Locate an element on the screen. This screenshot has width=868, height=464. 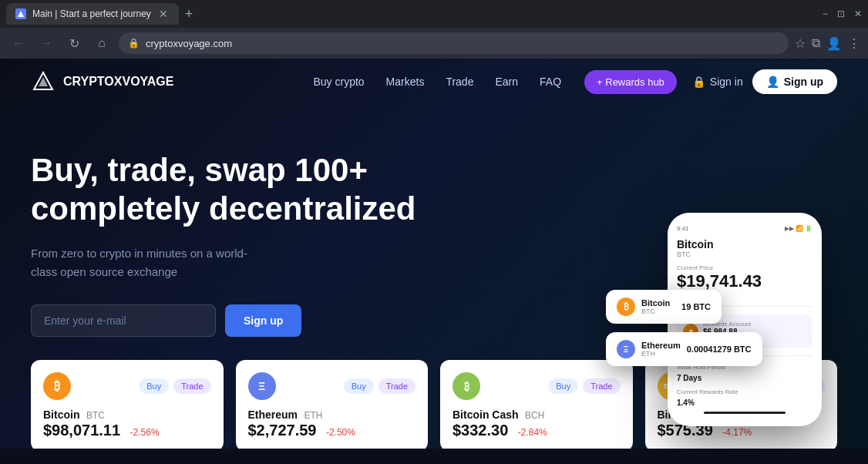
tab-title: Main | Start a perfect journey is located at coordinates (92, 14).